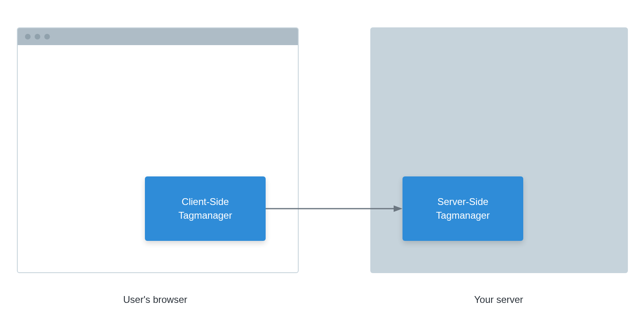 This screenshot has height=317, width=644. I want to click on server-tag-line1: Server-Side, so click(463, 202).